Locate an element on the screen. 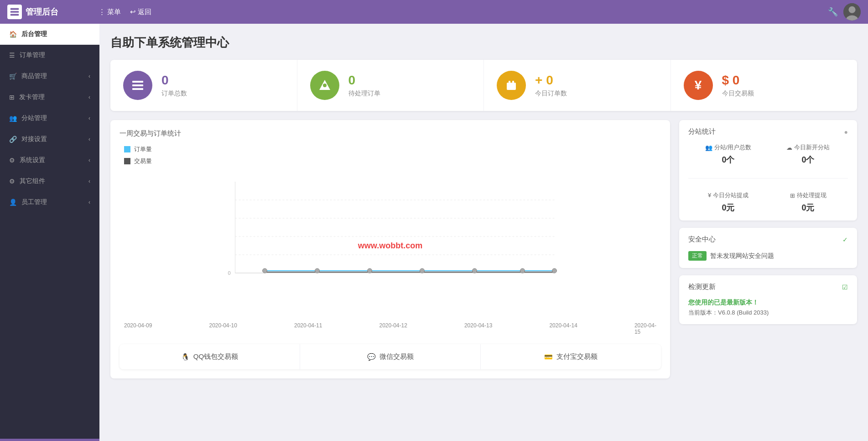  sidebar-item-orders: ☰ 订单管理 is located at coordinates (50, 55).